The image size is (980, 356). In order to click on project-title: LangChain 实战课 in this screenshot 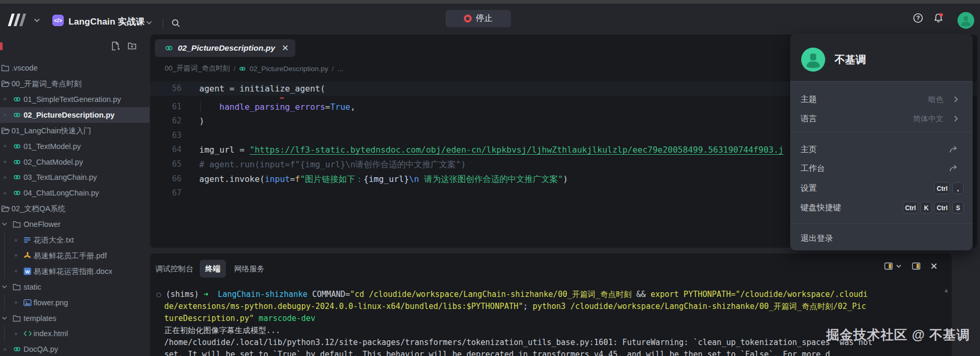, I will do `click(107, 22)`.